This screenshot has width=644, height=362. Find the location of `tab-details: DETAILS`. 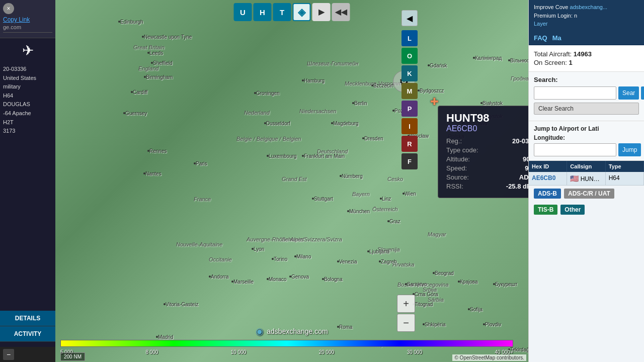

tab-details: DETAILS is located at coordinates (28, 319).